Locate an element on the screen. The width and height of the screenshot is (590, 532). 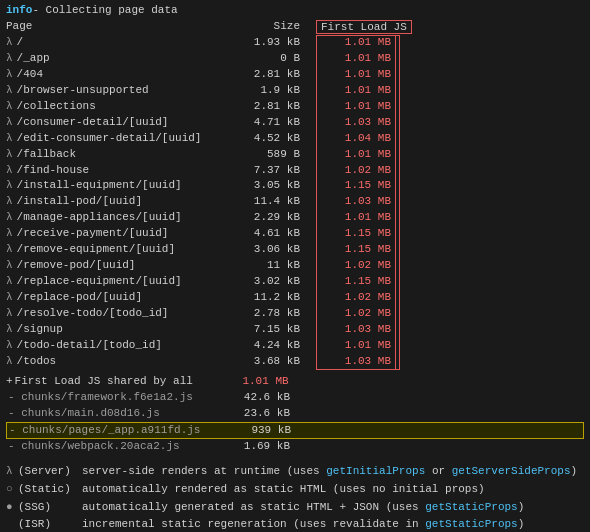
page-name: /receive-payment/[uuid] is located at coordinates (93, 234).